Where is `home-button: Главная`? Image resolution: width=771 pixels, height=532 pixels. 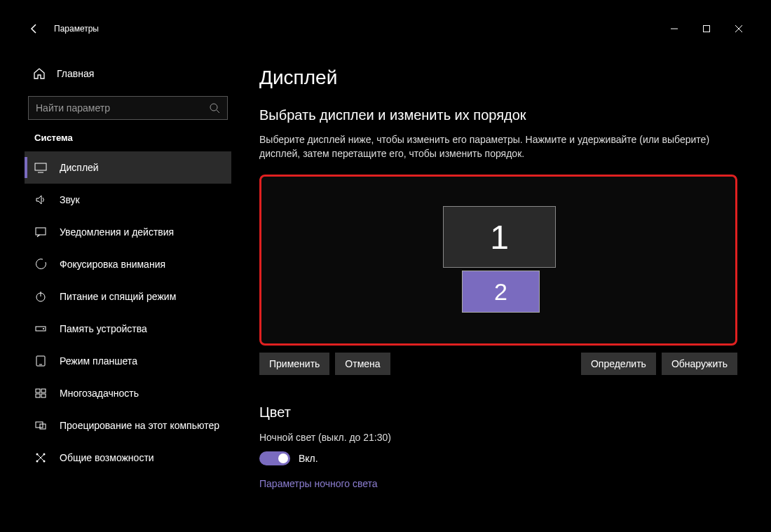 home-button: Главная is located at coordinates (128, 74).